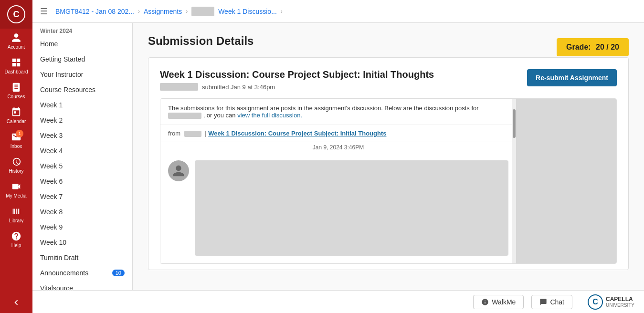  What do you see at coordinates (82, 74) in the screenshot?
I see `nav-item-your-instructor: Your Instructor` at bounding box center [82, 74].